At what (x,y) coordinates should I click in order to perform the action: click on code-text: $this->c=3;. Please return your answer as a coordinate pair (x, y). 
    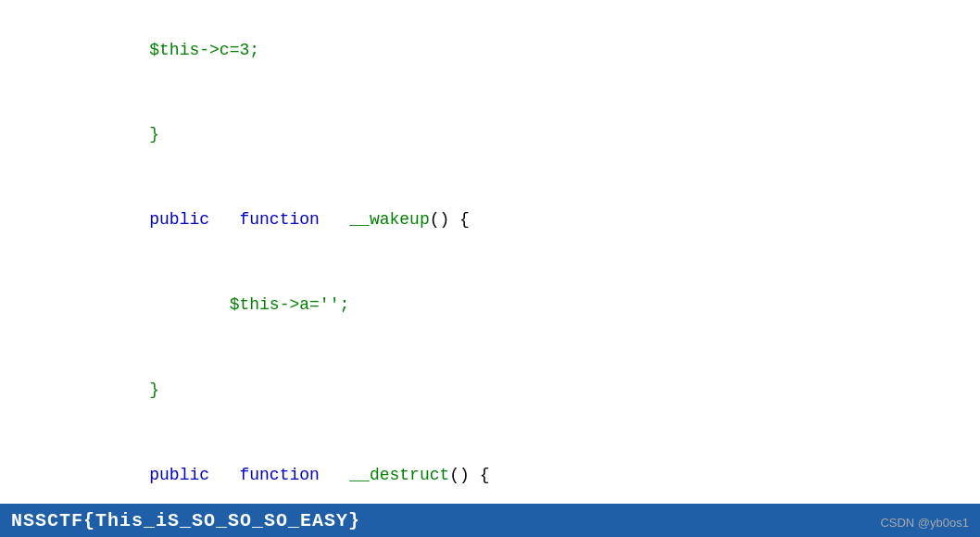
    Looking at the image, I should click on (165, 50).